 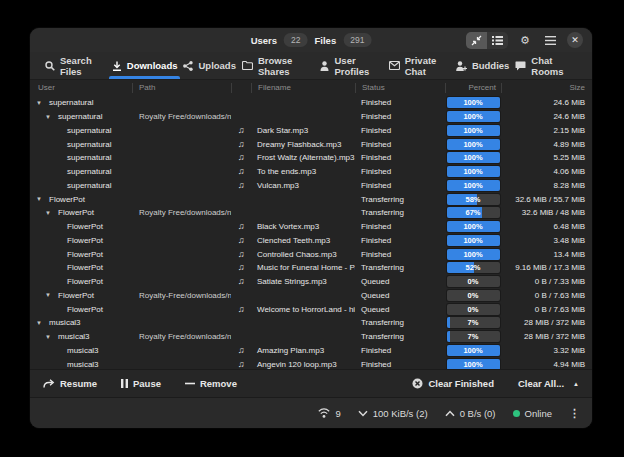 I want to click on percent-cell: 7%, so click(x=473, y=337).